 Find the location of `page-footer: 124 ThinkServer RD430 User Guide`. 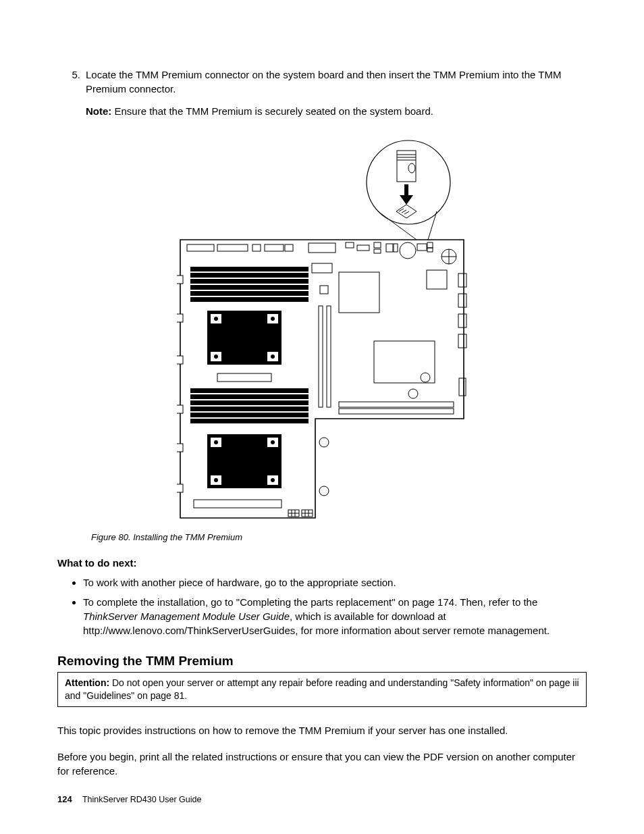

page-footer: 124 ThinkServer RD430 User Guide is located at coordinates (130, 800).